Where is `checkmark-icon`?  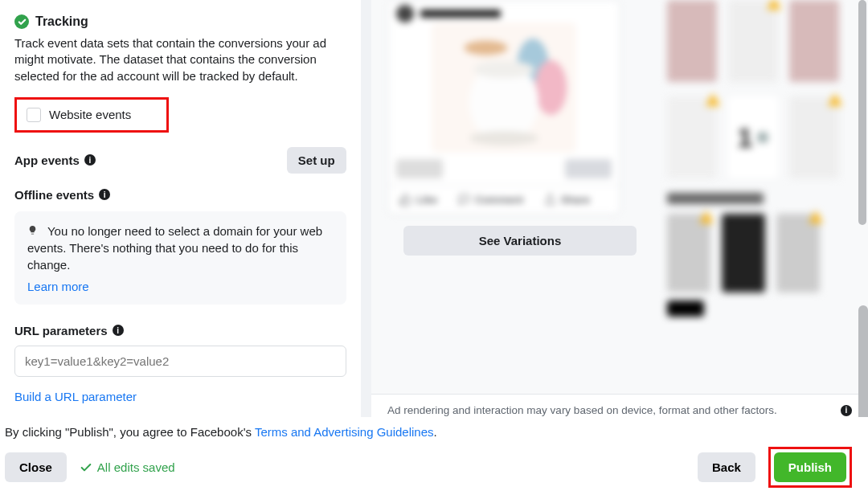
checkmark-icon is located at coordinates (22, 22).